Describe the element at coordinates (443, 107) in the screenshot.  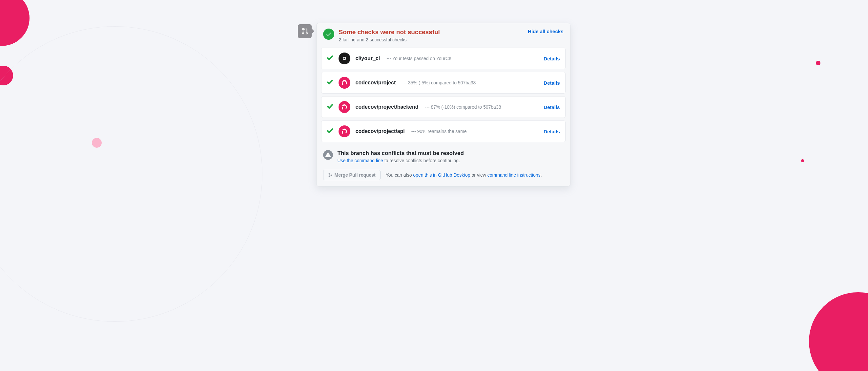
I see `check-row: codecov/project/backend --- 87% (-10%) c…` at that location.